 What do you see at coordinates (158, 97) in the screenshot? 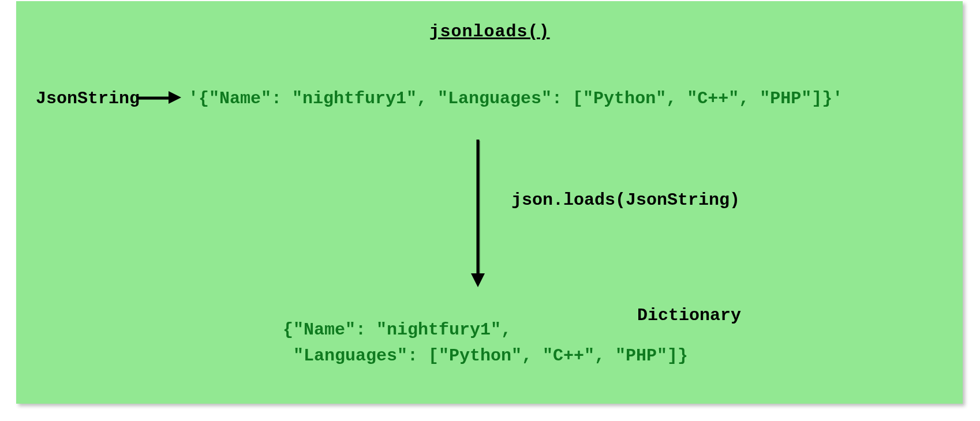
I see `arrow-right-icon` at bounding box center [158, 97].